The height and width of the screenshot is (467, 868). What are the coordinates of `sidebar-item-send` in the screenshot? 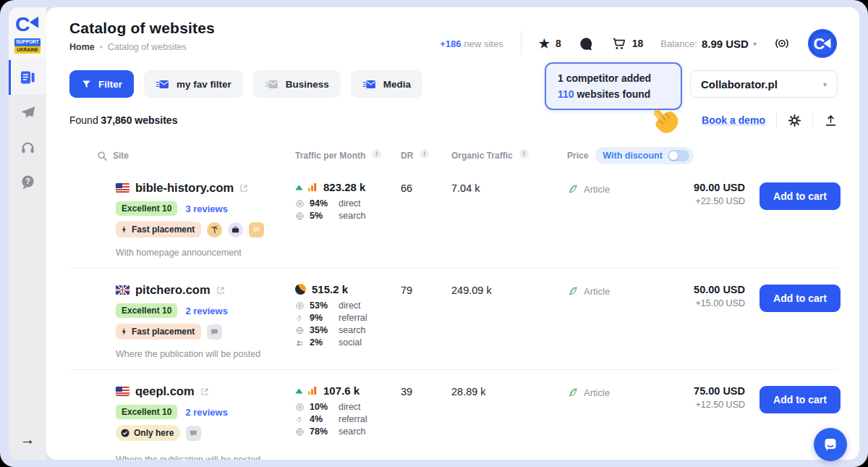 It's located at (27, 112).